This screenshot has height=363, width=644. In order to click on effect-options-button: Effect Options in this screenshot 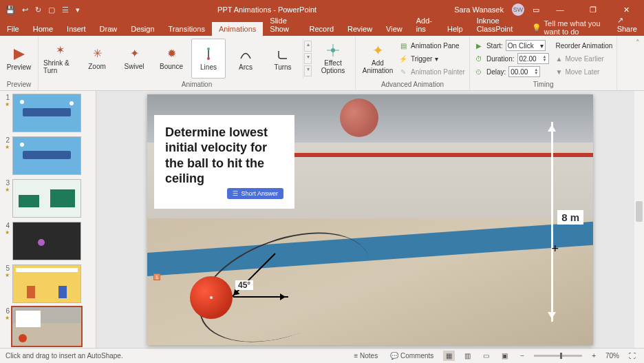, I will do `click(333, 59)`.